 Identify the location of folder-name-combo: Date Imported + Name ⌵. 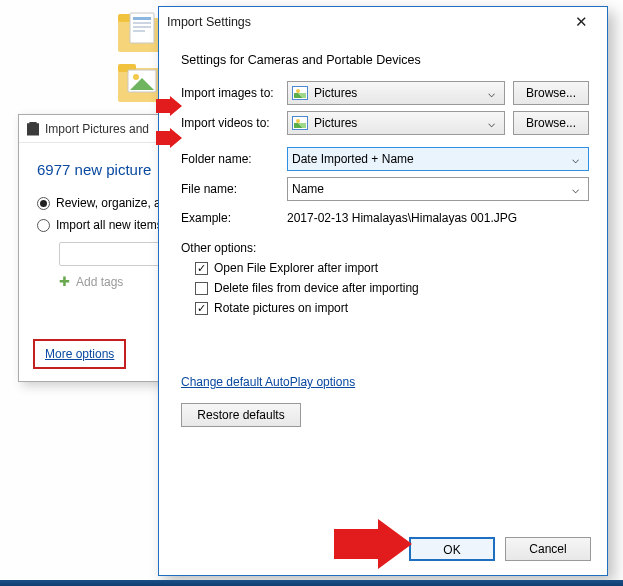
(438, 159).